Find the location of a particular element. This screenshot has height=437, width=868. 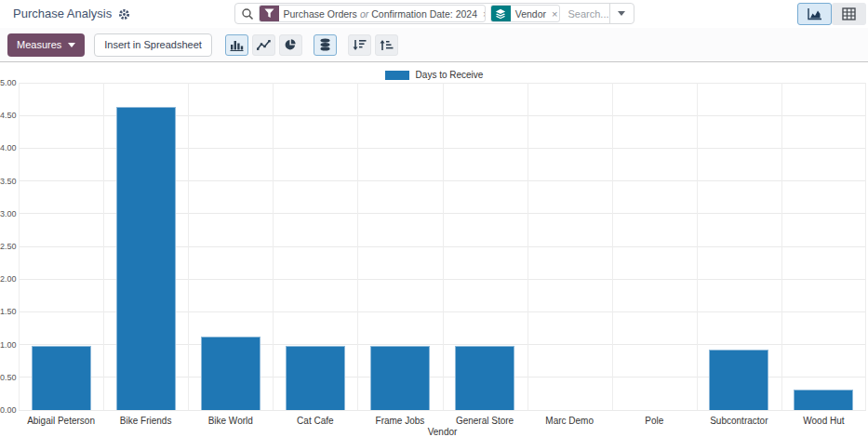

bar-chart-icon is located at coordinates (236, 45).